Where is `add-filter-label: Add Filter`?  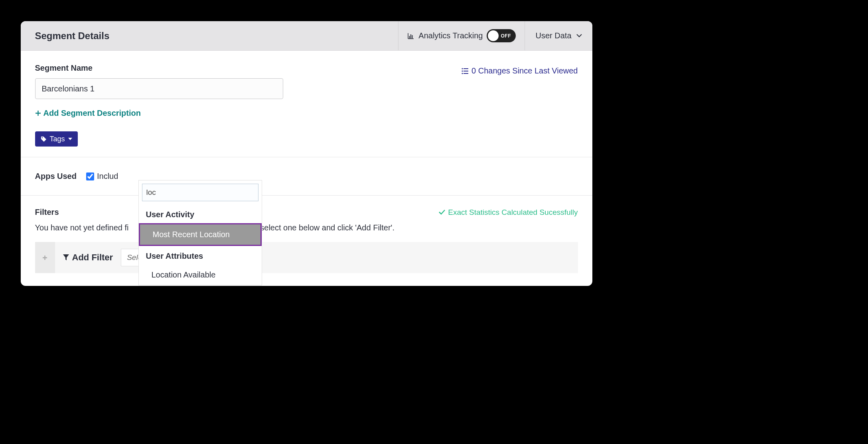 add-filter-label: Add Filter is located at coordinates (93, 258).